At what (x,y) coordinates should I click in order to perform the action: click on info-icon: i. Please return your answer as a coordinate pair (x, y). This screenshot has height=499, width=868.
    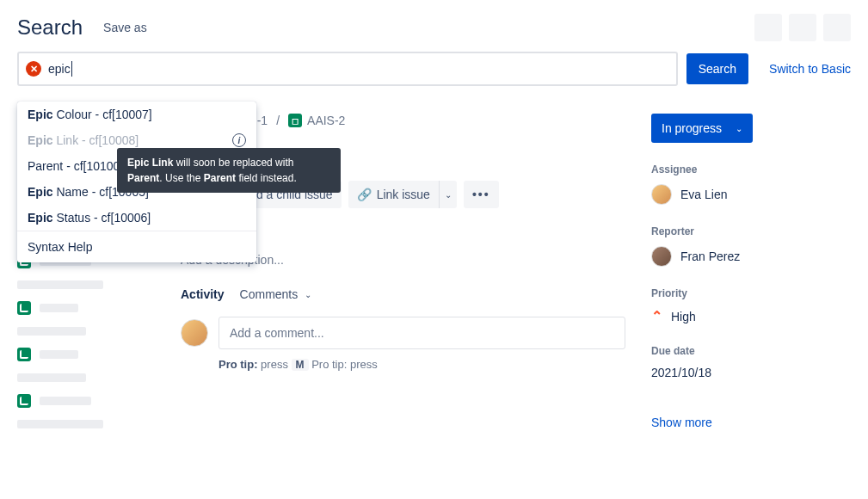
    Looking at the image, I should click on (239, 140).